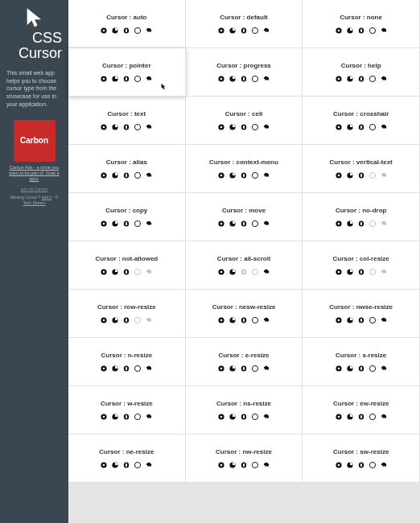  What do you see at coordinates (34, 203) in the screenshot?
I see `footer-author-link: Tech Stream` at bounding box center [34, 203].